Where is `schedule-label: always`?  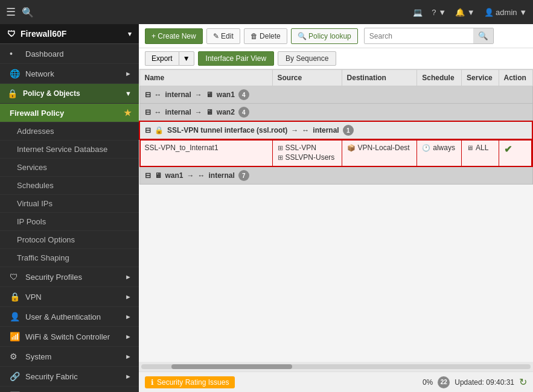
schedule-label: always is located at coordinates (444, 148).